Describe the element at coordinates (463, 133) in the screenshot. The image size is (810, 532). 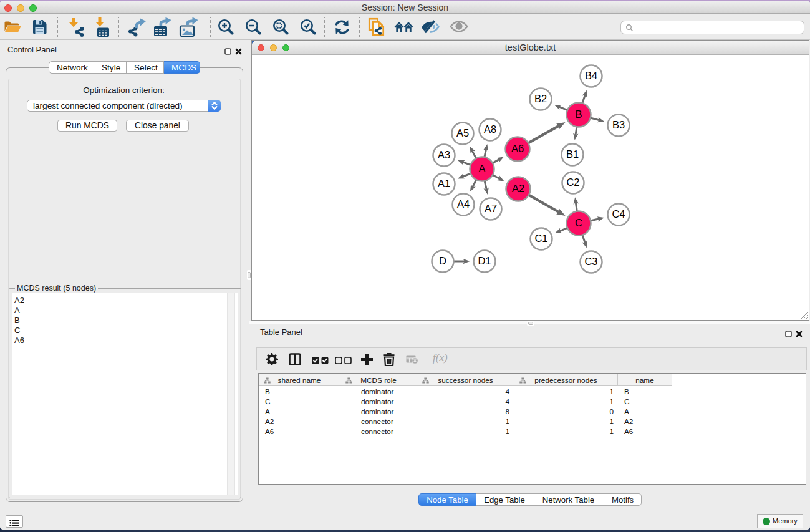
I see `svg-text: A5` at that location.